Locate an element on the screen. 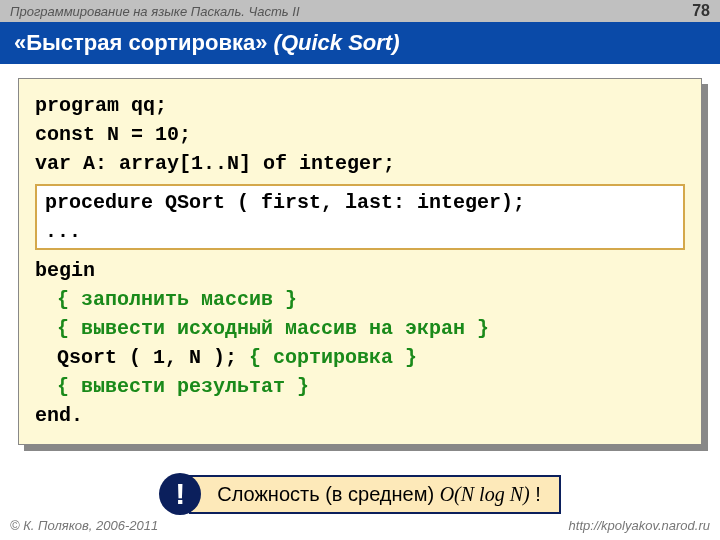 The image size is (720, 540). code-comment: { вывести исходный массив на экран } is located at coordinates (360, 328).